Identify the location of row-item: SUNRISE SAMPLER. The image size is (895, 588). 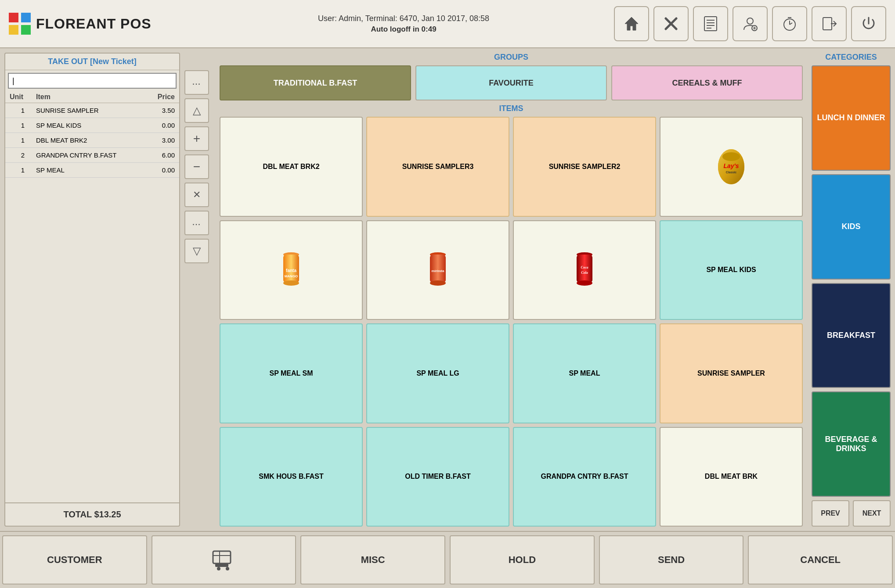
(88, 111).